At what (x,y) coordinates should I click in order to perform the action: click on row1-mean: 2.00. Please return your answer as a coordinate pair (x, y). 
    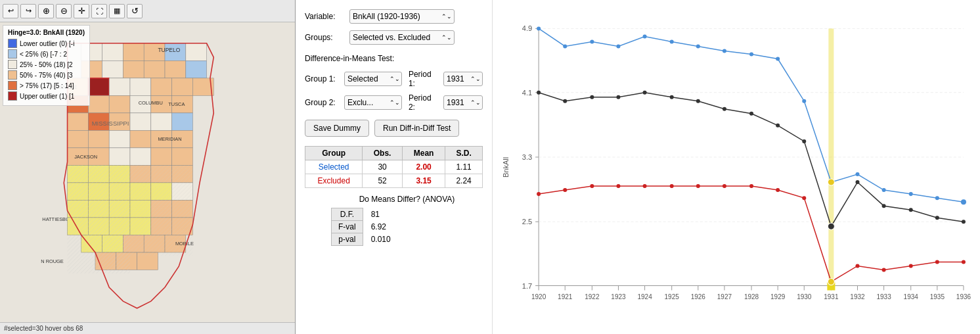
    Looking at the image, I should click on (423, 167).